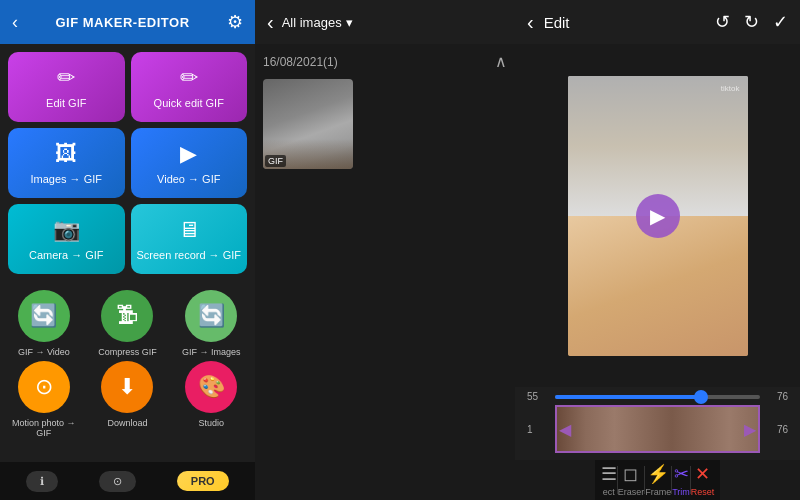 The width and height of the screenshot is (800, 500). Describe the element at coordinates (658, 216) in the screenshot. I see `preview-image: ▶ tiktok` at that location.